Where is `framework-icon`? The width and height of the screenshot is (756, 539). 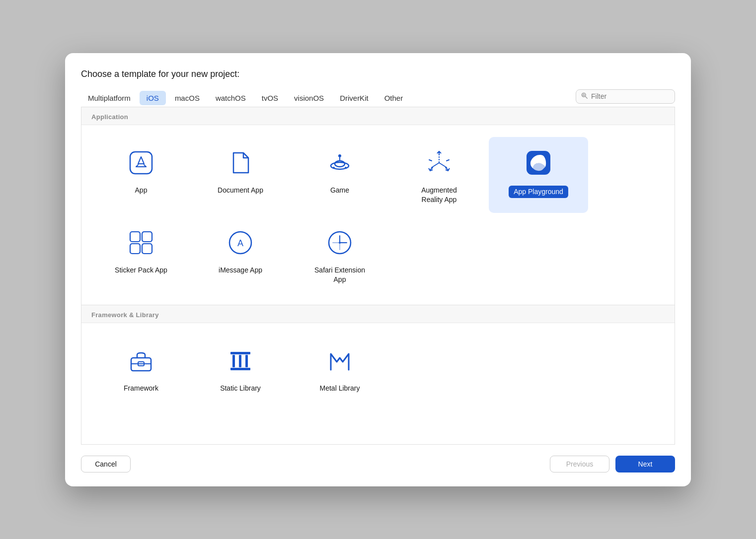
framework-icon is located at coordinates (141, 361).